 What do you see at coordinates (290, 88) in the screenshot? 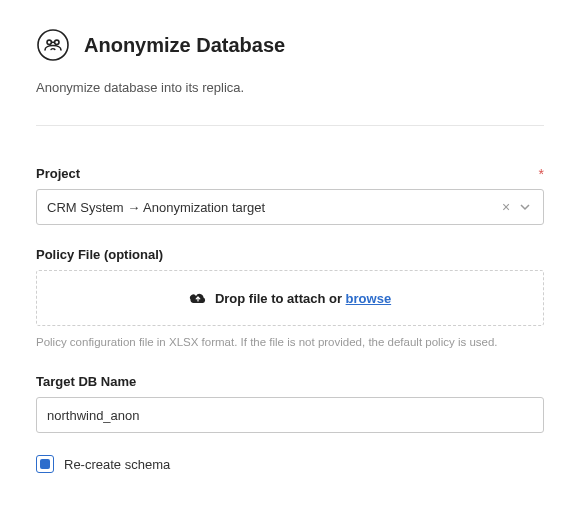
I see `page-subtitle: Anonymize database into its replica.` at bounding box center [290, 88].